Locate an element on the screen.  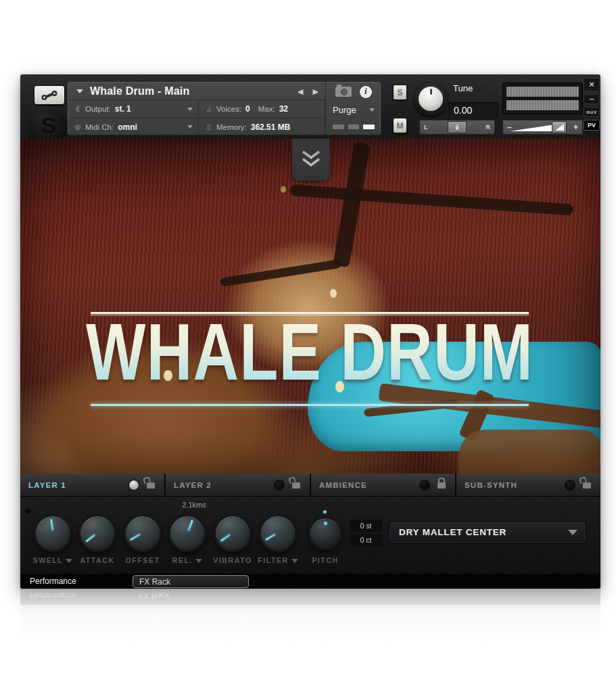
voices-value: 0 is located at coordinates (247, 109).